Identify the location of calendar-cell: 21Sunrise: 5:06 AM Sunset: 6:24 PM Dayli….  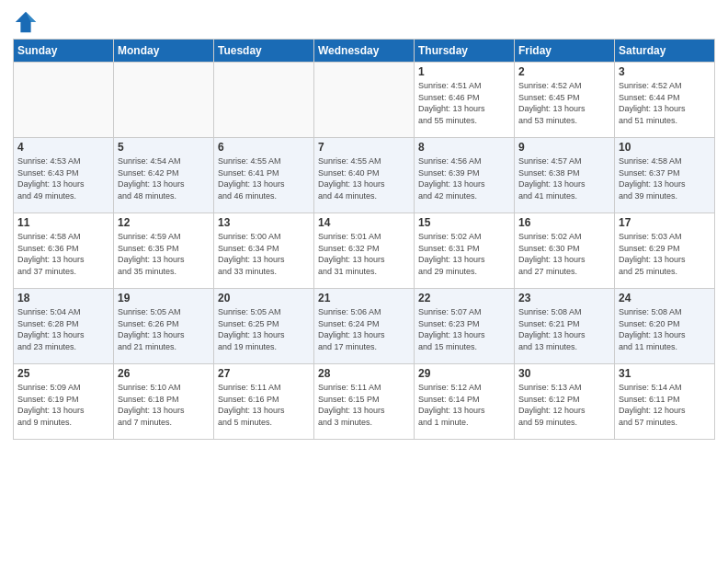
(364, 327).